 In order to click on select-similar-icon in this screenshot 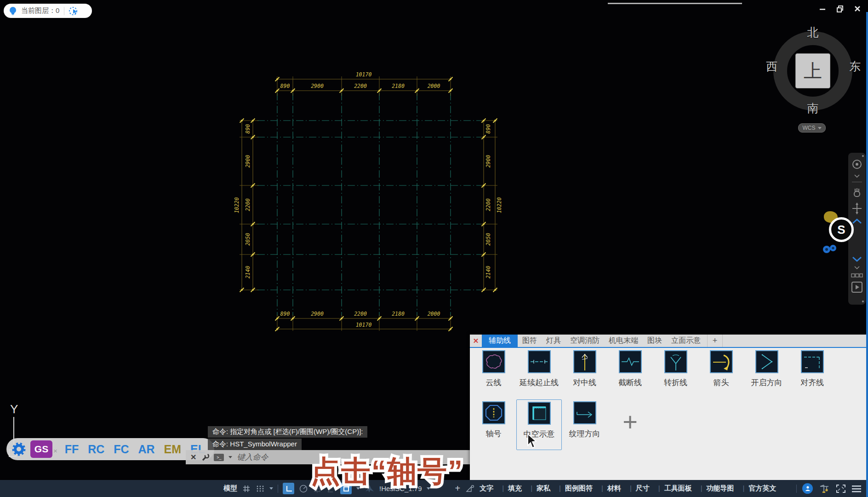, I will do `click(74, 11)`.